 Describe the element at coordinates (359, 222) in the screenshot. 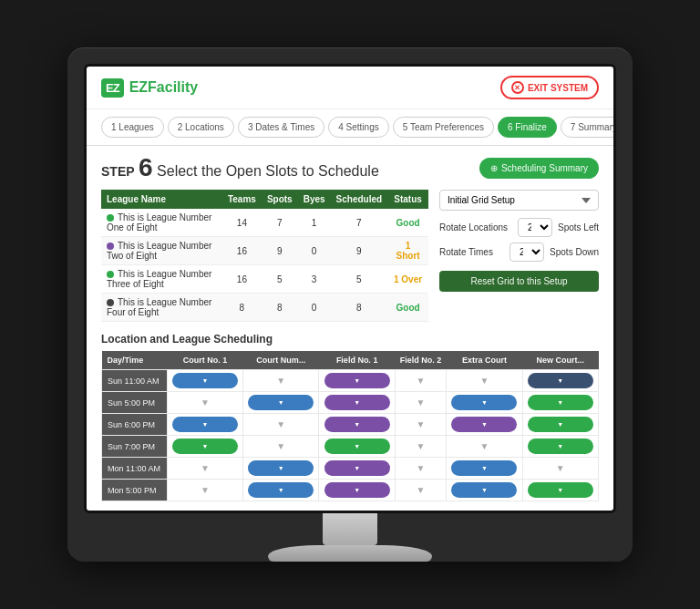

I see `scheduled-cell: 7` at that location.